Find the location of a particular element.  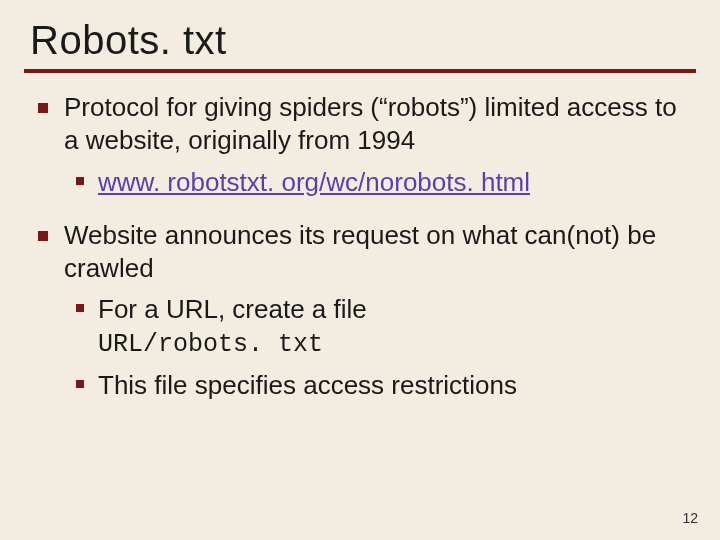

list-item: www. robotstxt. org/wc/norobots. html is located at coordinates (378, 184).